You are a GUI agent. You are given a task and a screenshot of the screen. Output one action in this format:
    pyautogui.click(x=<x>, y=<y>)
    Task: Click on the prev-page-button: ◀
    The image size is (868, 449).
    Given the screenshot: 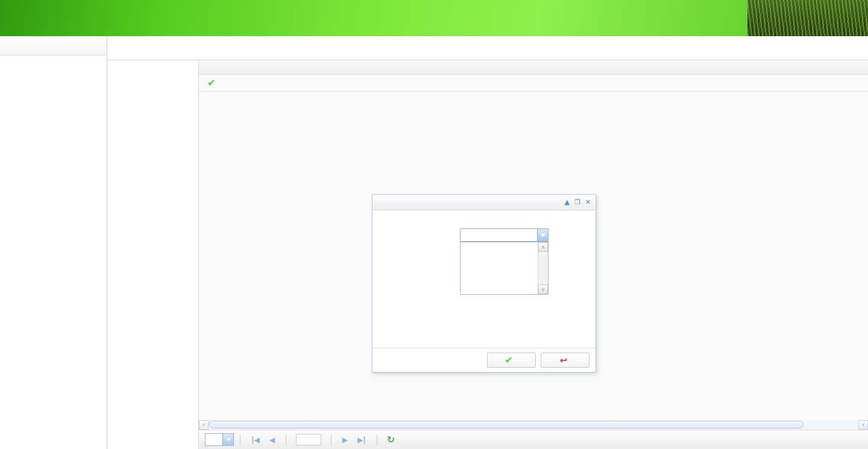 What is the action you would take?
    pyautogui.click(x=272, y=440)
    